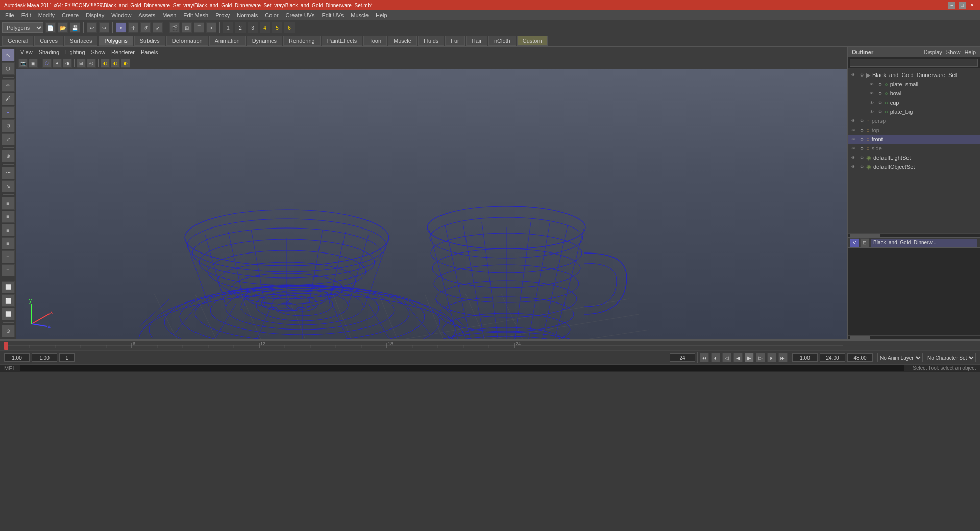 The image size is (980, 531). I want to click on skip-start-btn: ⏮, so click(704, 358).